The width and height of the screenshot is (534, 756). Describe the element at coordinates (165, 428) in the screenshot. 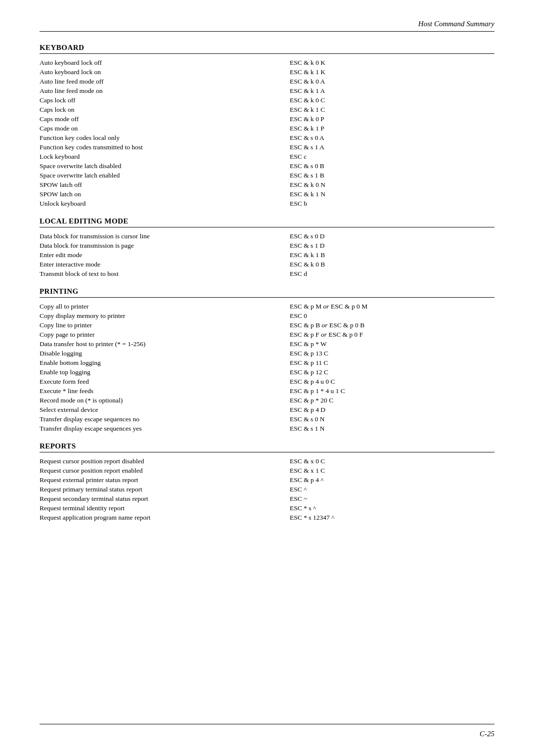

I see `command-desc: Transfer display escape sequences yes` at that location.